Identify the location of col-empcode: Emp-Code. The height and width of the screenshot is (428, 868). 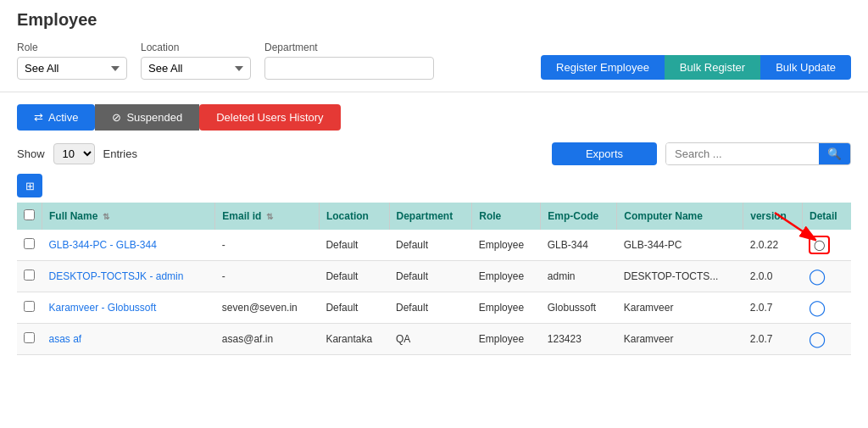
(579, 216).